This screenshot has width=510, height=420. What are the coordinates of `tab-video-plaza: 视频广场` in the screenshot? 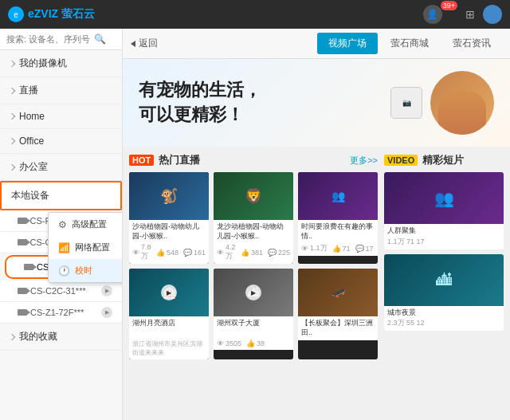 It's located at (347, 43).